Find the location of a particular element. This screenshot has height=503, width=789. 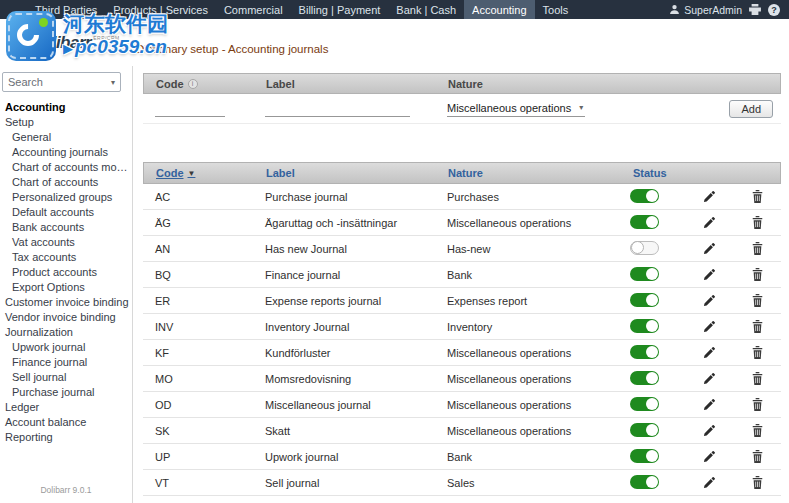

journal-label: Miscellaneous journal is located at coordinates (344, 405).